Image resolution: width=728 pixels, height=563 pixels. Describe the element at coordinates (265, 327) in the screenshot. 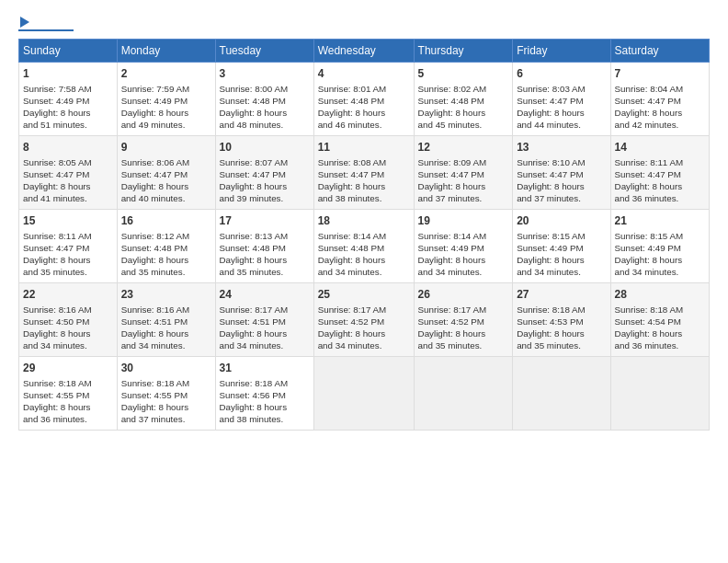

I see `day-info: Sunrise: 8:17 AMSunset: 4:51 PMDaylight:…` at that location.